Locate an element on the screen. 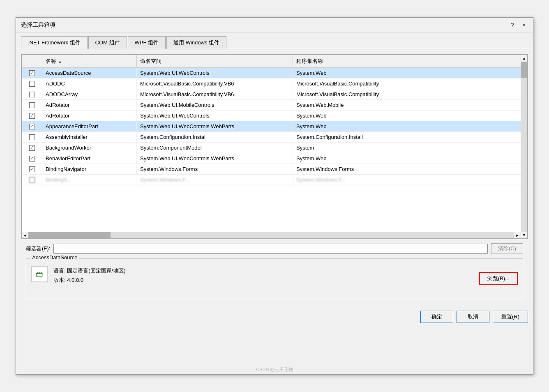  row-assembly: Microsoft.VisualBasic.Compatibility is located at coordinates (407, 84).